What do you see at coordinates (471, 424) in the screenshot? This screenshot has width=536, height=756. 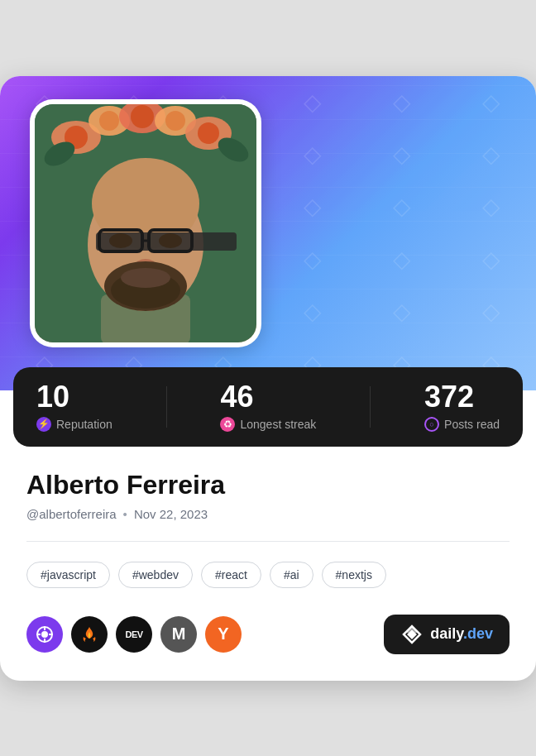 I see `posts-text: Posts read` at bounding box center [471, 424].